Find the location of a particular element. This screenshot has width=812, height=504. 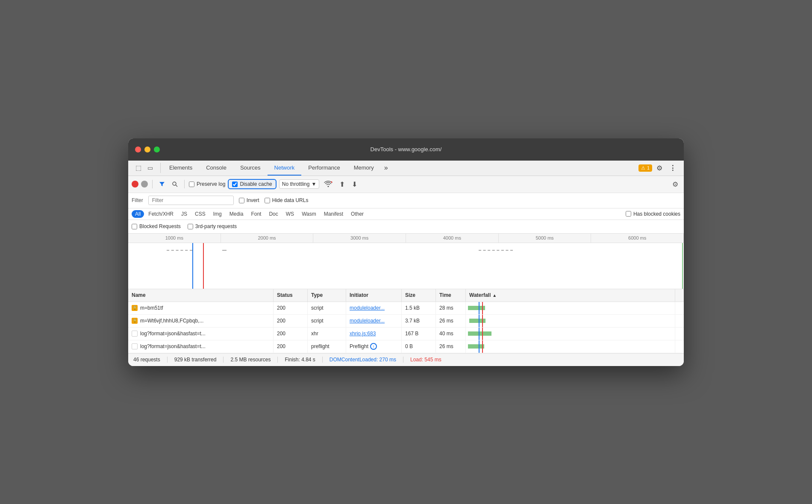

lock-icon-1: 🔒 is located at coordinates (135, 308).